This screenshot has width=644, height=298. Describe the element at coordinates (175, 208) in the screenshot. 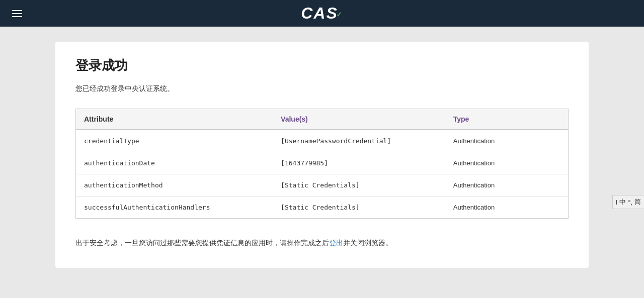

I see `cell-attribute: successfulAuthenticationHandlers` at that location.